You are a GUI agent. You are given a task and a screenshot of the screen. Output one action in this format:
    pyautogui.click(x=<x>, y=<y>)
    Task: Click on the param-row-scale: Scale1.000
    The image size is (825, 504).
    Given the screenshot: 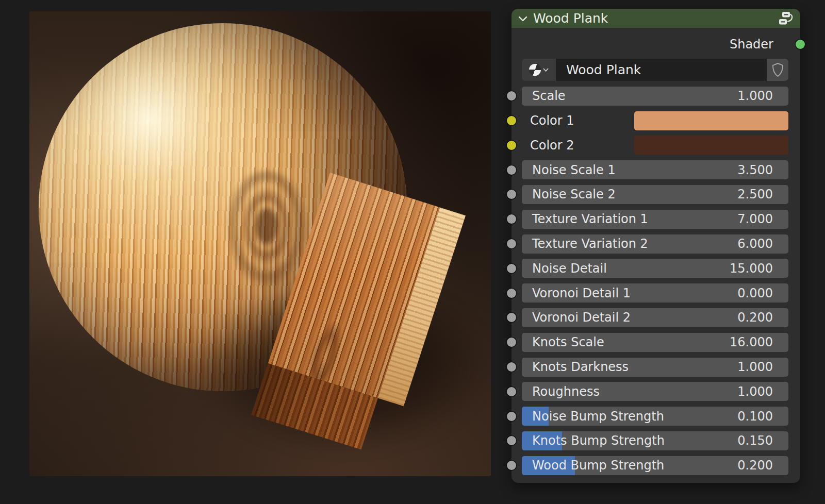 What is the action you would take?
    pyautogui.click(x=655, y=96)
    